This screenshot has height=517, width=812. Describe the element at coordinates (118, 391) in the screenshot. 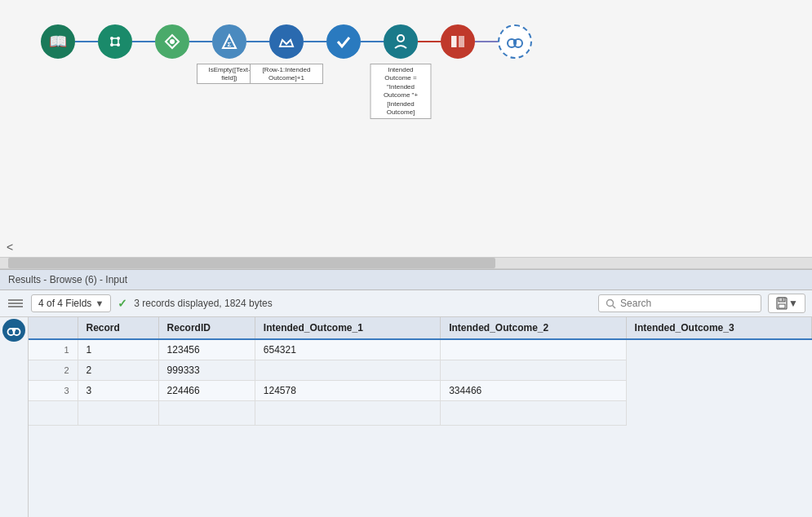

I see `row3-record: 3` at that location.